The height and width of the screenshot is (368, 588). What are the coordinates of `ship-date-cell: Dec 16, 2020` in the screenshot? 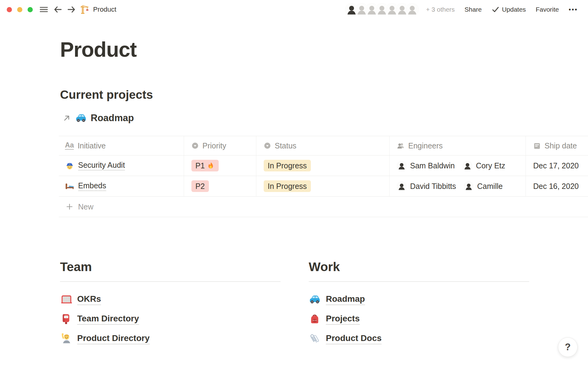 It's located at (557, 186).